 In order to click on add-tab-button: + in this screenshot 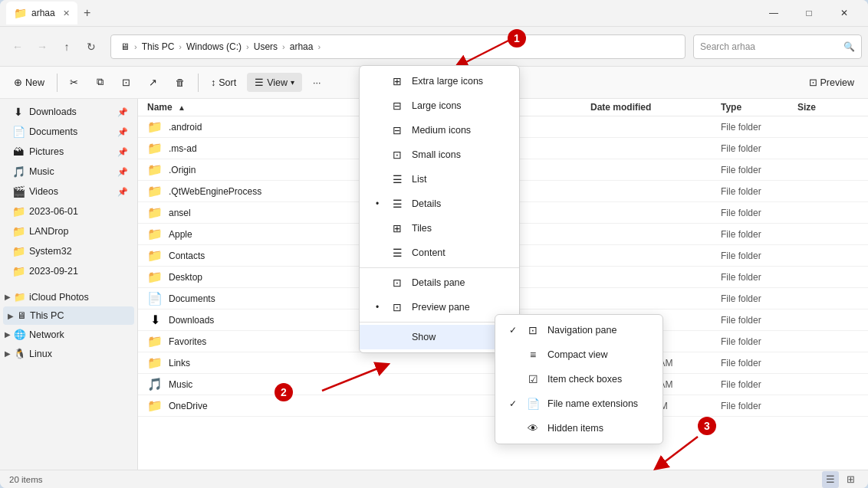, I will do `click(87, 13)`.